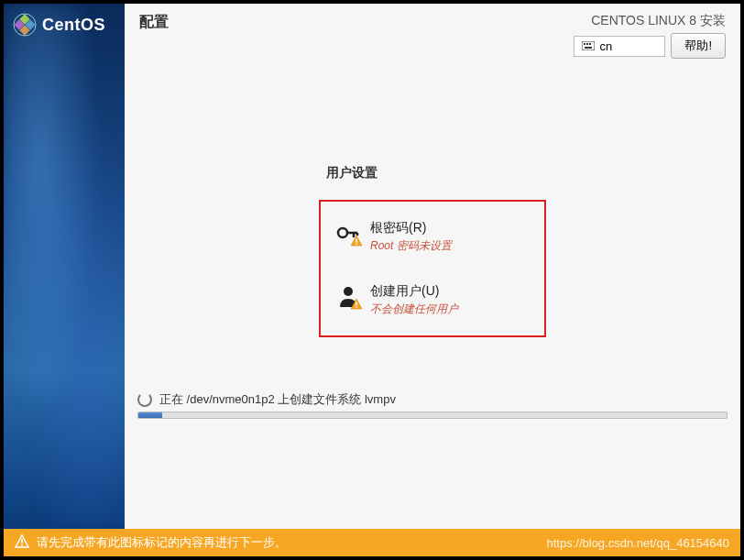 This screenshot has width=744, height=560. I want to click on warning-bar: 请先完成带有此图标标记的内容再进行下一步。 https://blog.csdn.…, so click(372, 543).